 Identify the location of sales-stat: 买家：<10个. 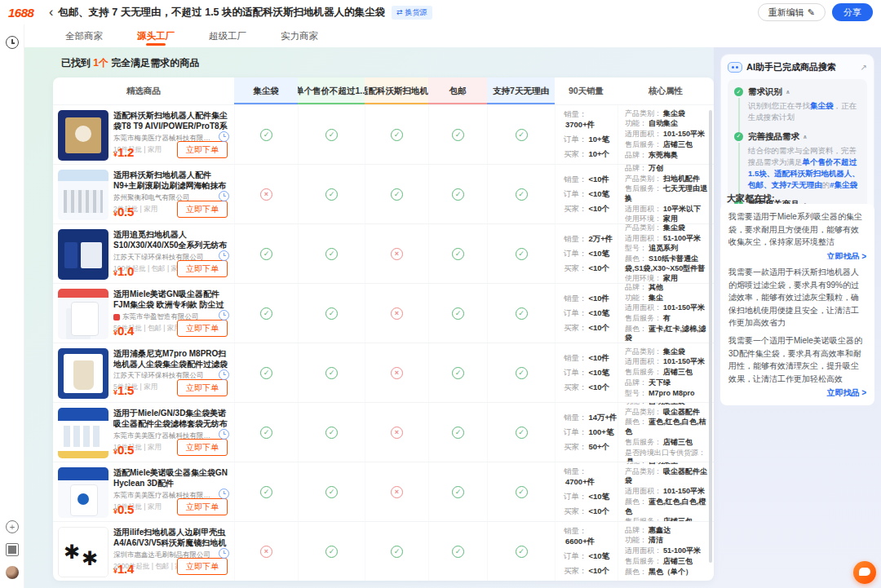
(587, 388).